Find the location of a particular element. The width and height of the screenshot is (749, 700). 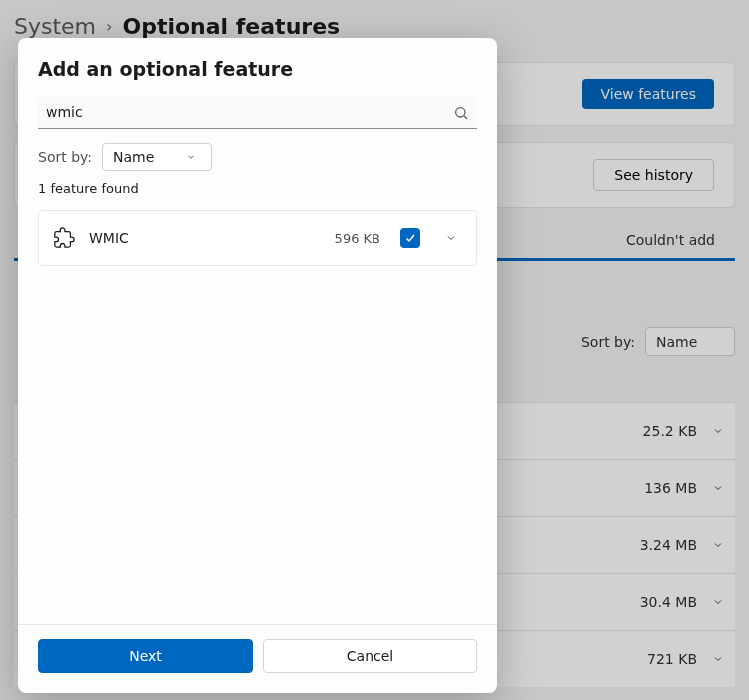

dialog-title: Add an optional feature is located at coordinates (258, 69).